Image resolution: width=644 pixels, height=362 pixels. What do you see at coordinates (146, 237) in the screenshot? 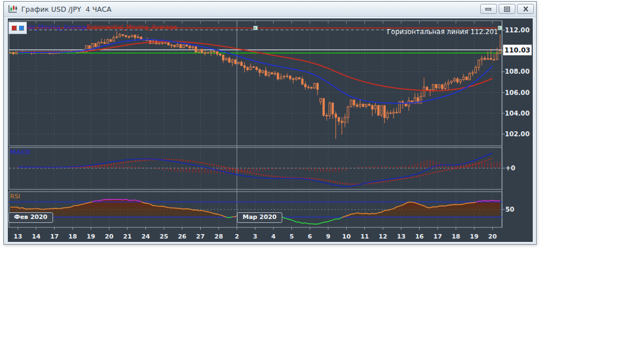
I see `svg-text: 24` at bounding box center [146, 237].